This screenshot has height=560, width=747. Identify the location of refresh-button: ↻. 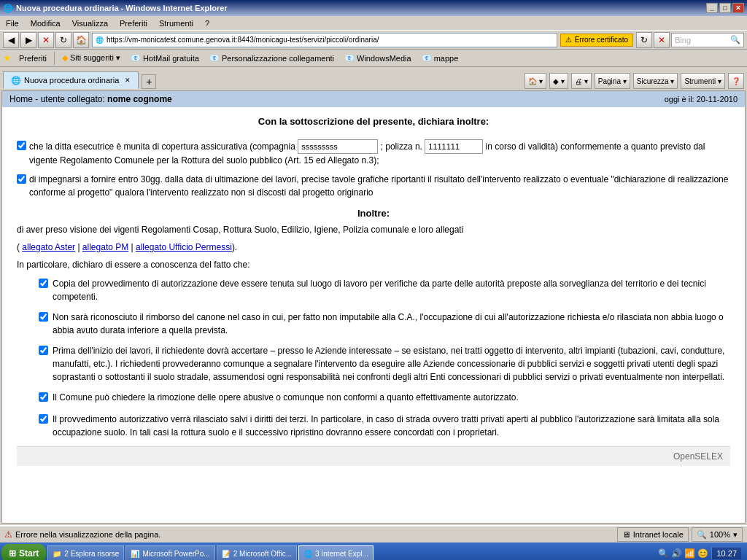
(63, 40).